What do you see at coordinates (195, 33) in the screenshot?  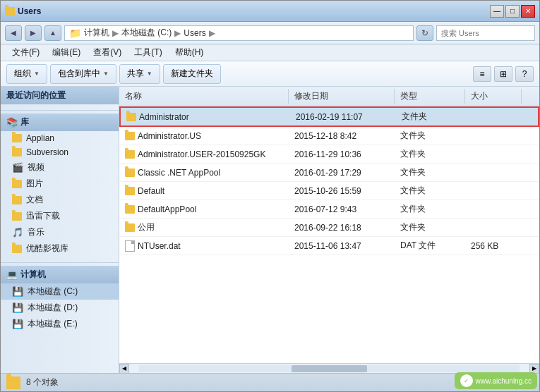 I see `path-part-users: Users` at bounding box center [195, 33].